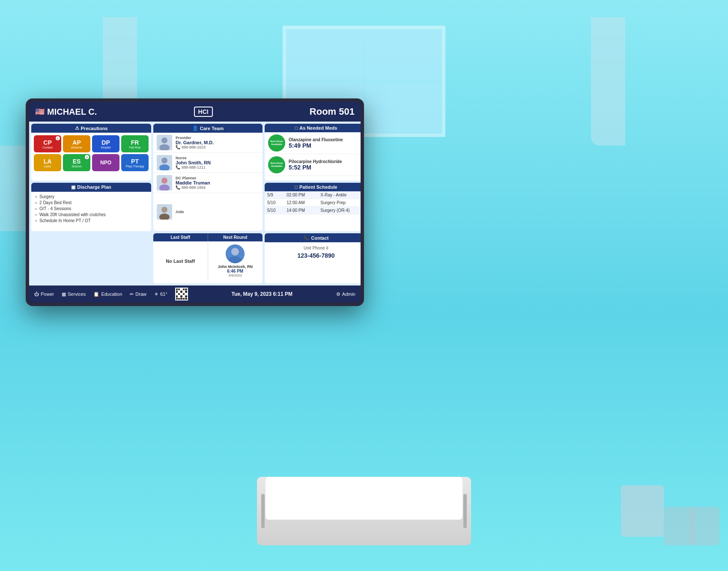 The width and height of the screenshot is (728, 571). I want to click on dc-info: DC Planner Maddie Truman 📞 888-888-1954, so click(218, 183).